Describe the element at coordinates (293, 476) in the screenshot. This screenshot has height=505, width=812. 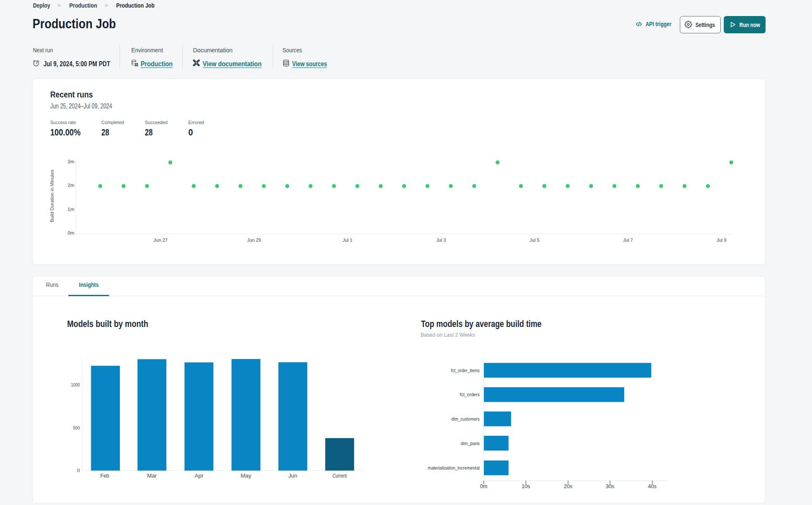
I see `svg-text: Jun` at that location.